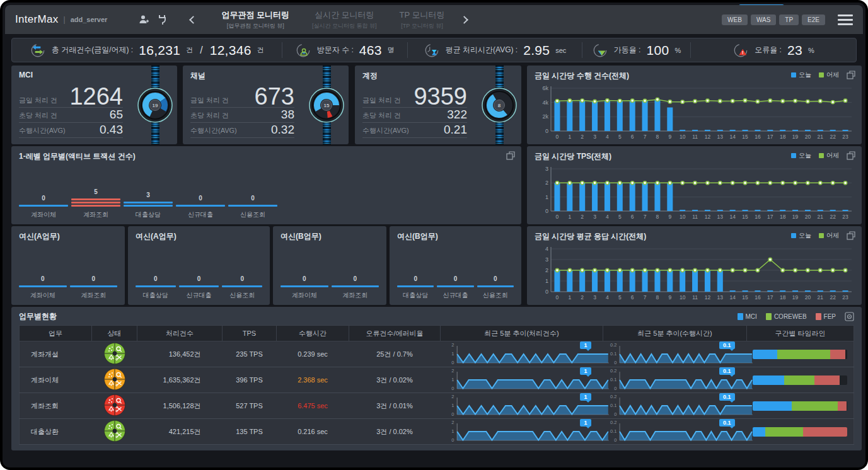  I want to click on active-label: 계좌이체, so click(43, 295).